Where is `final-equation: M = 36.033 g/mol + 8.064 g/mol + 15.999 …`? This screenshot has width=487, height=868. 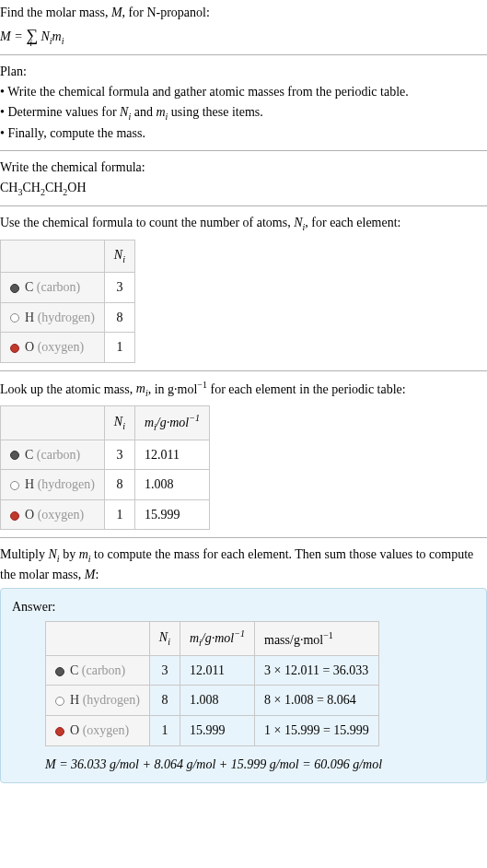 final-equation: M = 36.033 g/mol + 8.064 g/mol + 15.999 … is located at coordinates (260, 765).